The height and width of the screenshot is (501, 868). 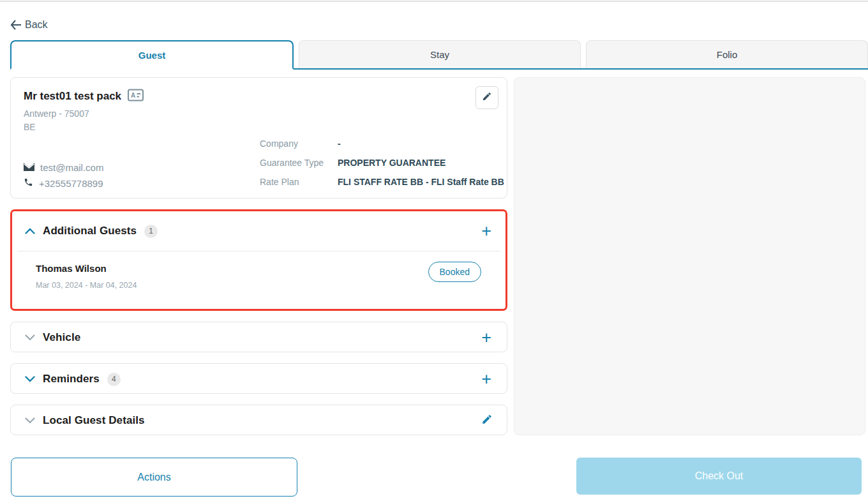 What do you see at coordinates (29, 167) in the screenshot?
I see `email-icon` at bounding box center [29, 167].